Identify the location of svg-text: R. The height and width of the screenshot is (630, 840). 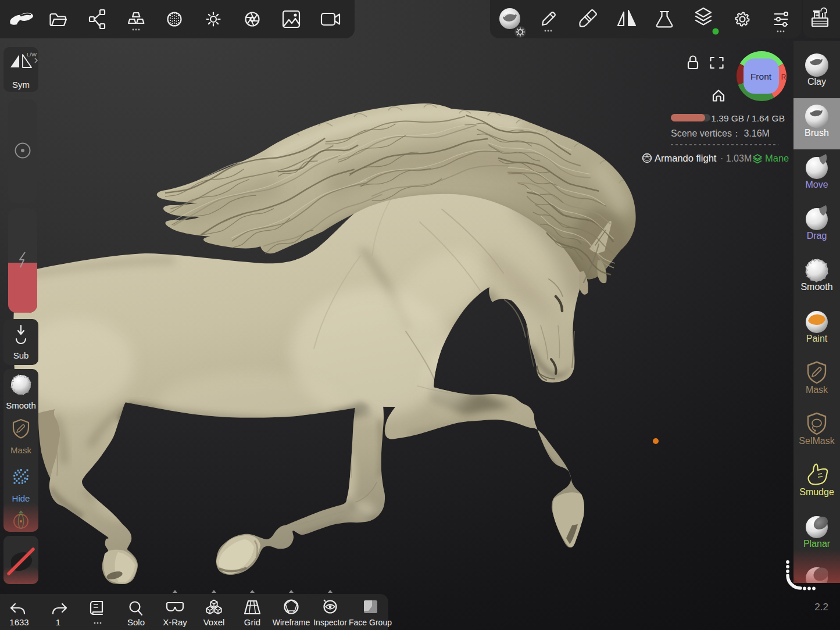
(784, 77).